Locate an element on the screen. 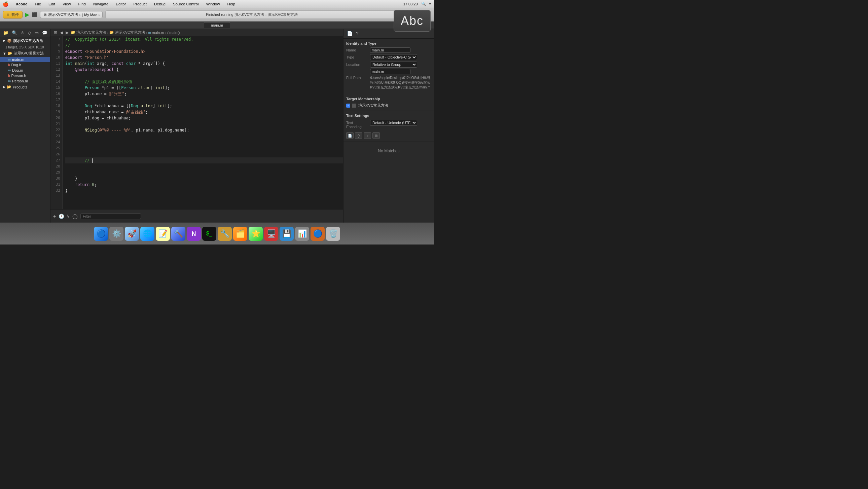  status-bar: Finished running 演示KVC常见方法：演示KVC常见方法 is located at coordinates (252, 15).